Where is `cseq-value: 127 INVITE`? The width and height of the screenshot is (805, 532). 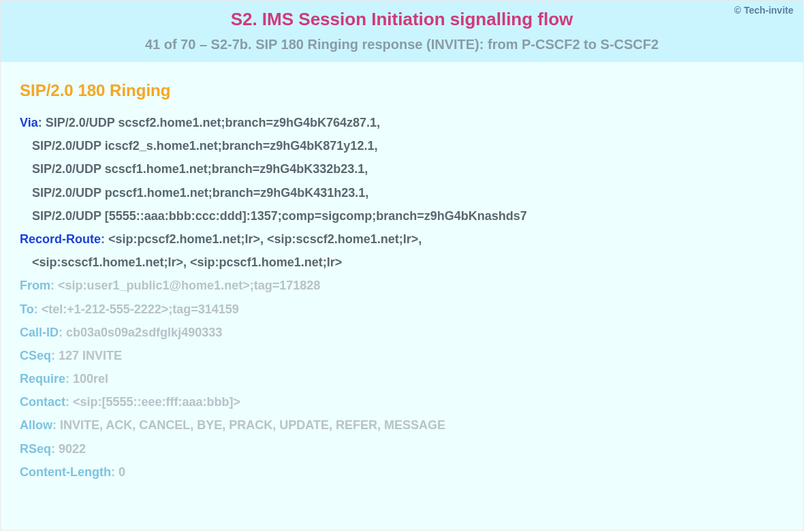 cseq-value: 127 INVITE is located at coordinates (90, 356).